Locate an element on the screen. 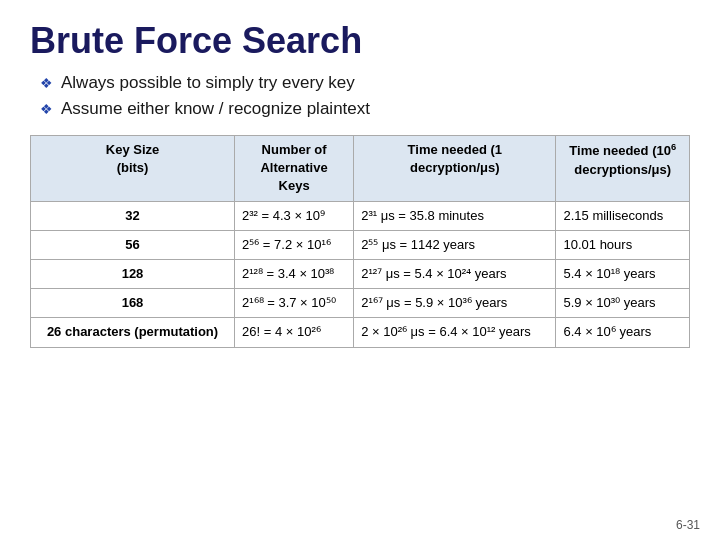 This screenshot has height=540, width=720. cell-altkeys-4: 26! = 4 × 10²⁶ is located at coordinates (294, 332).